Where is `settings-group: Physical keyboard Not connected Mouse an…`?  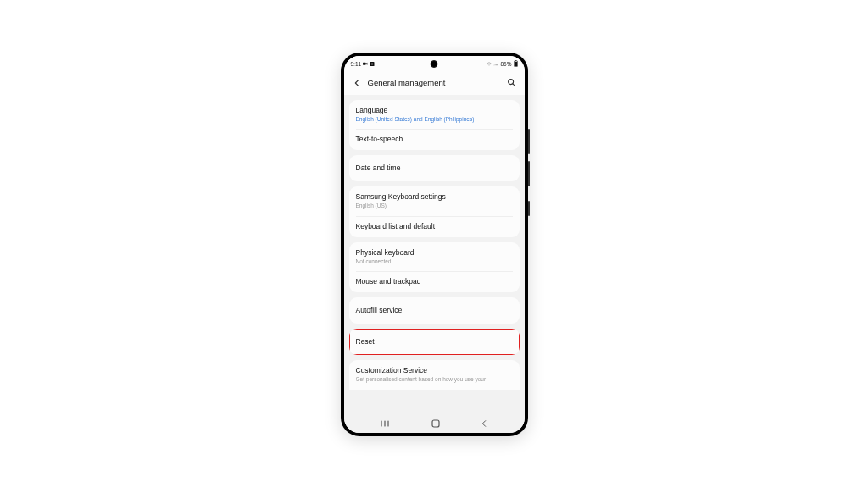
settings-group: Physical keyboard Not connected Mouse an… is located at coordinates (434, 268).